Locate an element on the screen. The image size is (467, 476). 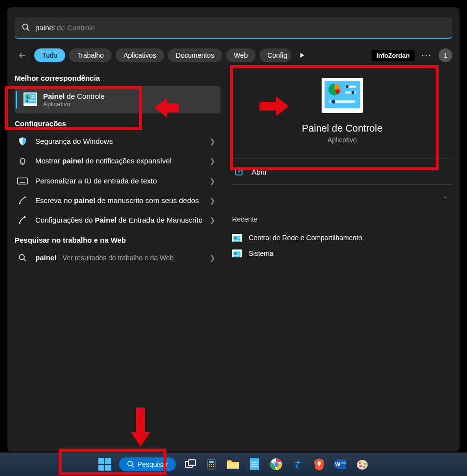
settings-result: Mostrar painel de notificações expansíve… is located at coordinates (117, 161).